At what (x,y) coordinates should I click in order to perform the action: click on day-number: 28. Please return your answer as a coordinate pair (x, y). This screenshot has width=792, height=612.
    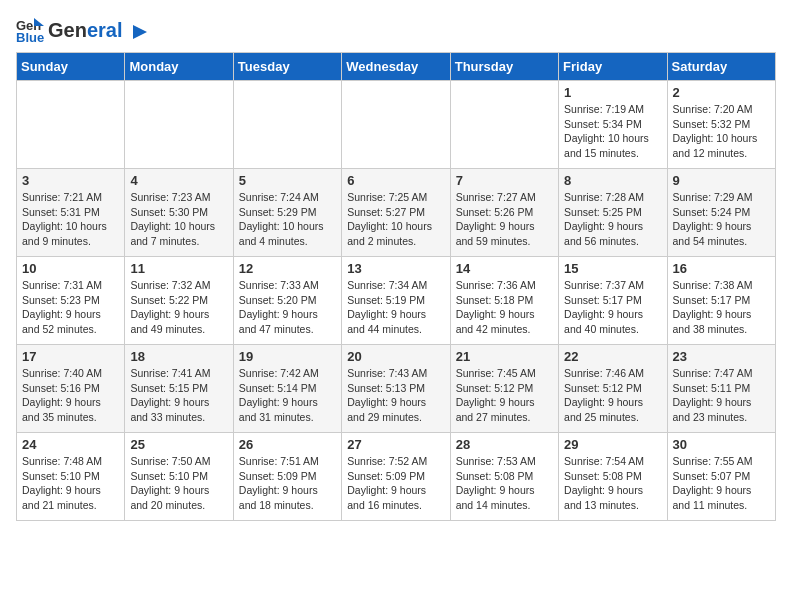
    Looking at the image, I should click on (504, 444).